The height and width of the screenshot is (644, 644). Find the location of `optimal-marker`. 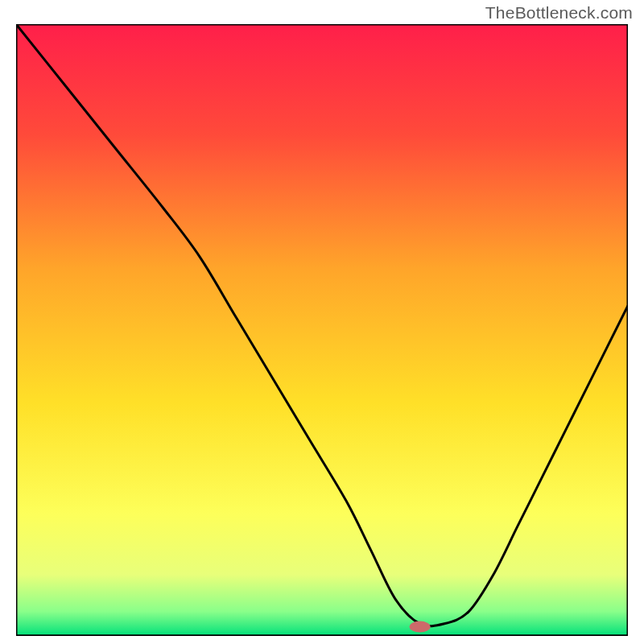

optimal-marker is located at coordinates (420, 627).